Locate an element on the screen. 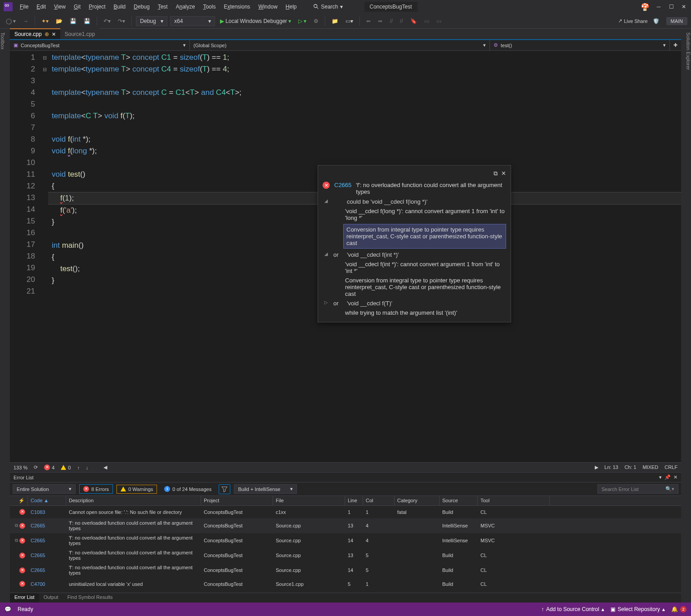 This screenshot has height=616, width=691. solution-explorer-tab: Solution Explorer is located at coordinates (686, 316).